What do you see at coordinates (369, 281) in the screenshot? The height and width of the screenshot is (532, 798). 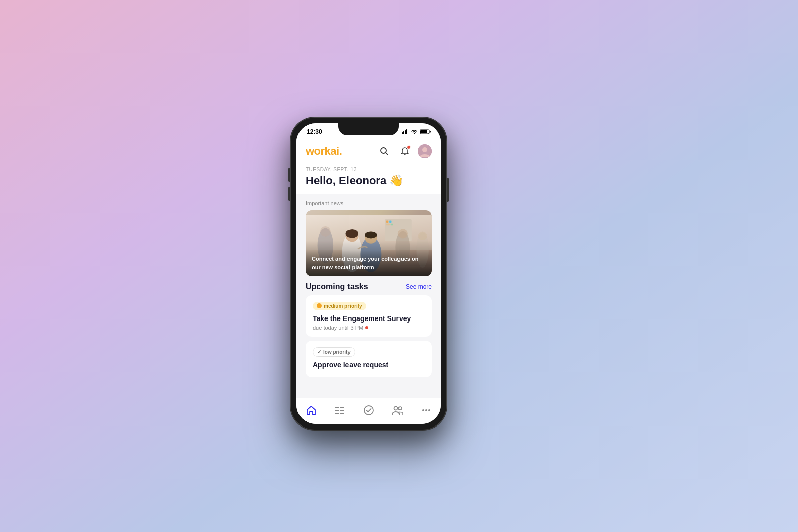 I see `app-content: workai.` at bounding box center [369, 281].